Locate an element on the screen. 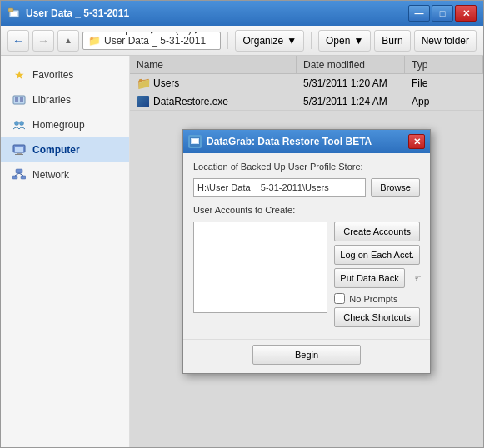  library-icon is located at coordinates (19, 100).